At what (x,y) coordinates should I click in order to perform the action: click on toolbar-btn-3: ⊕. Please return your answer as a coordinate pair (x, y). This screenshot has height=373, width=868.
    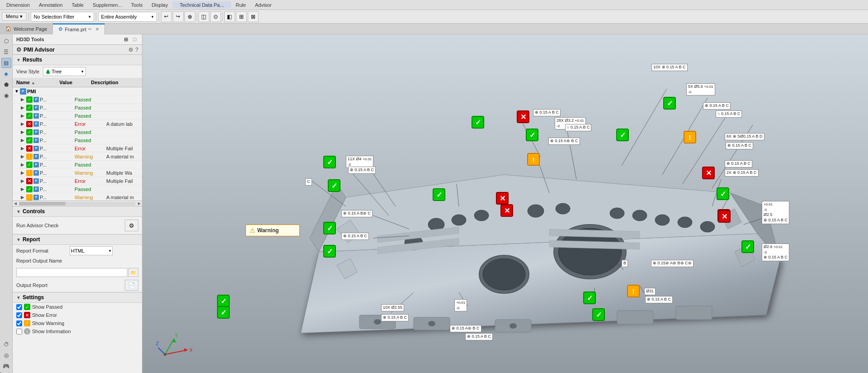
    Looking at the image, I should click on (190, 17).